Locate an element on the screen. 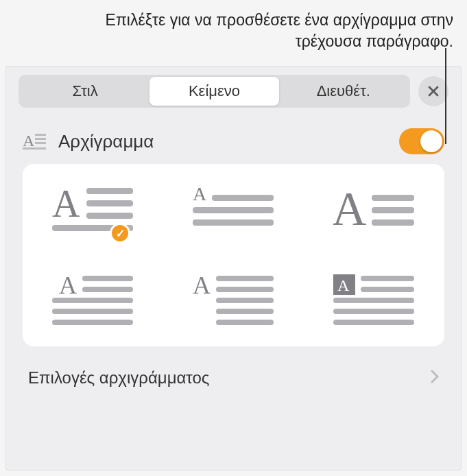 The image size is (467, 476). dropcap-style-2: A is located at coordinates (233, 211).